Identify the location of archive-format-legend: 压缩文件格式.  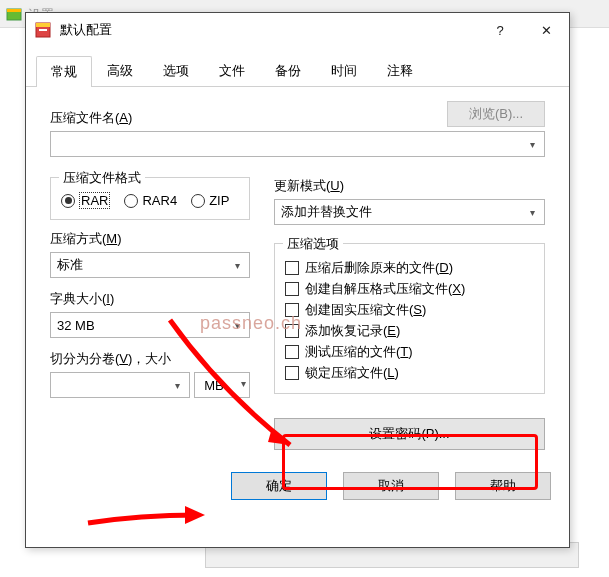
(102, 178).